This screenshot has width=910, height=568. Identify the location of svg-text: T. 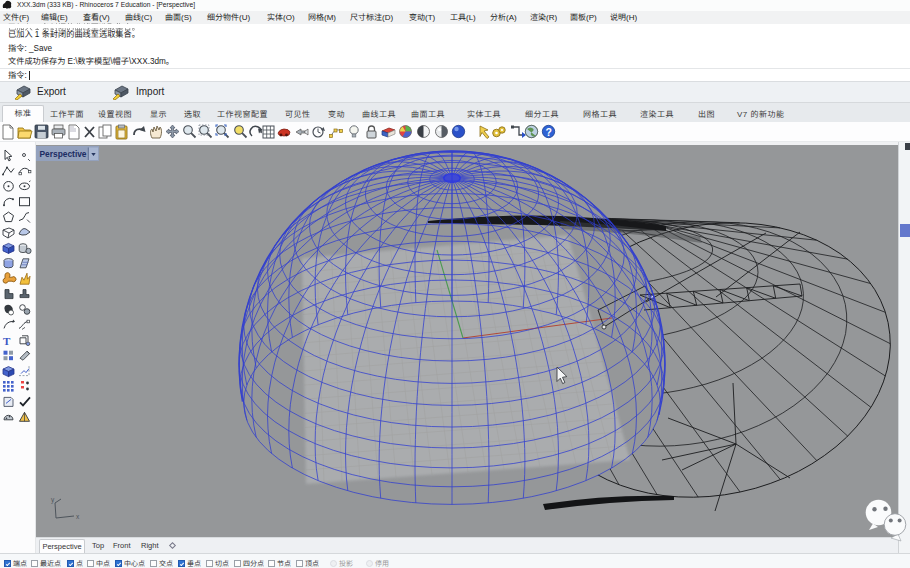
(7, 341).